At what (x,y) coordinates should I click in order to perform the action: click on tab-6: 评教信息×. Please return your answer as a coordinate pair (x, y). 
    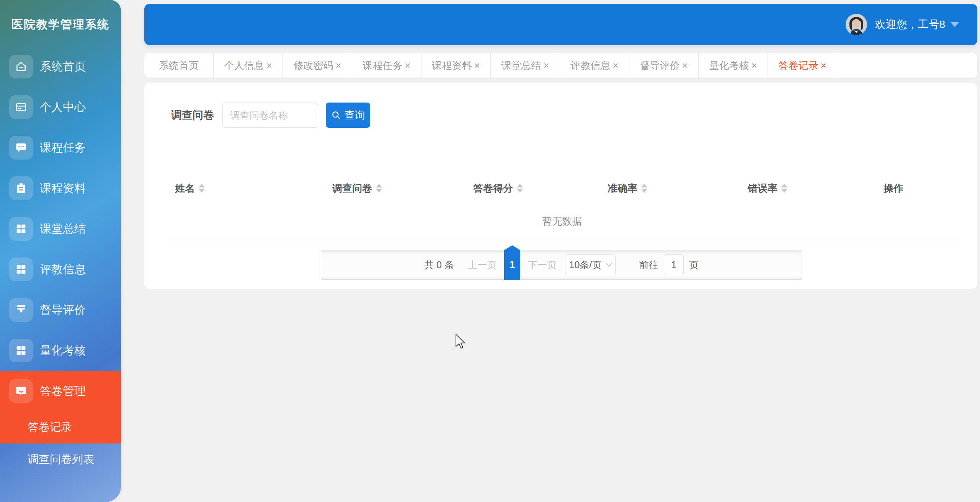
    Looking at the image, I should click on (595, 65).